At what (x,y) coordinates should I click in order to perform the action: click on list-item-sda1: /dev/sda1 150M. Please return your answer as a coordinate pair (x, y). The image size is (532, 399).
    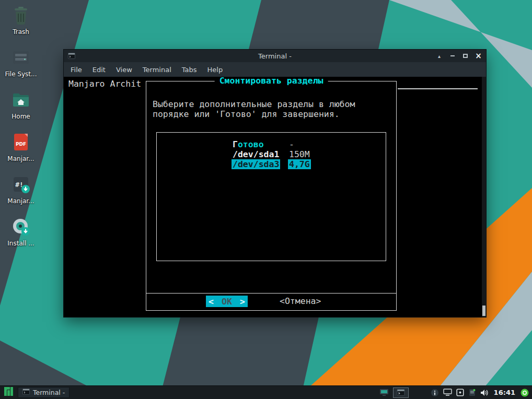
    Looking at the image, I should click on (271, 155).